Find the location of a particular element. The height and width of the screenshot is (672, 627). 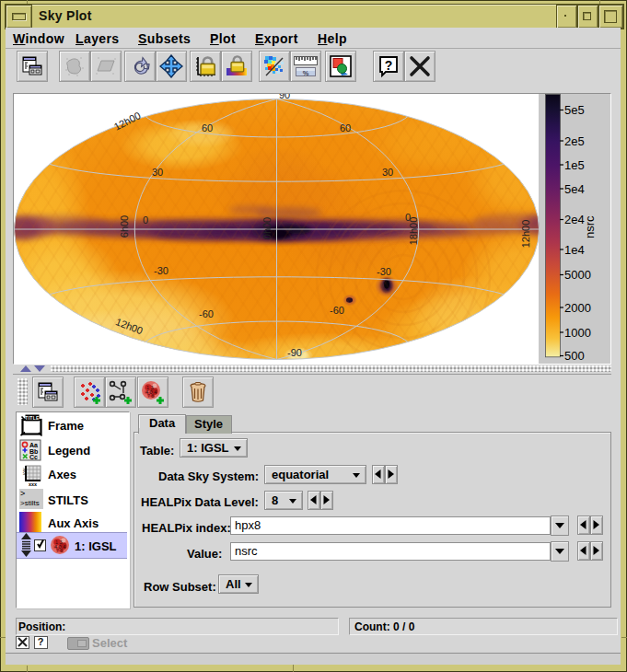

svg-text: 2e4 is located at coordinates (575, 219).